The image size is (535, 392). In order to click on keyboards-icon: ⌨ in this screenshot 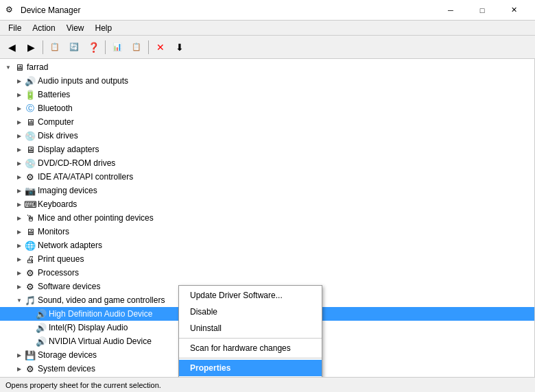, I will do `click(30, 204)`.